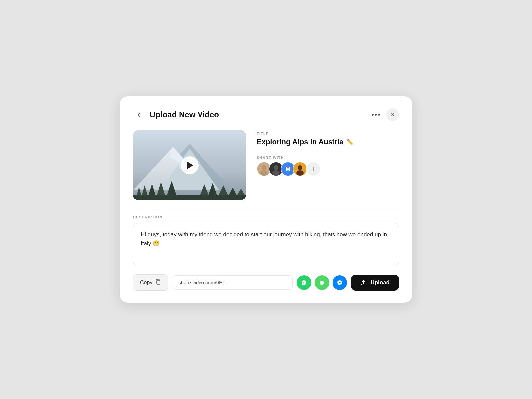  What do you see at coordinates (266, 217) in the screenshot?
I see `description-label: DESCRIPTION` at bounding box center [266, 217].